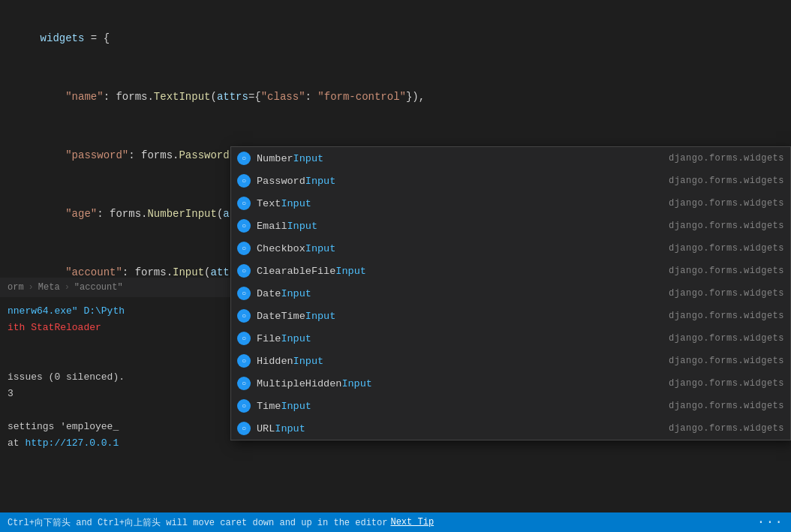  Describe the element at coordinates (462, 182) in the screenshot. I see `autocomplete-name-passwordinput: PasswordInput` at that location.